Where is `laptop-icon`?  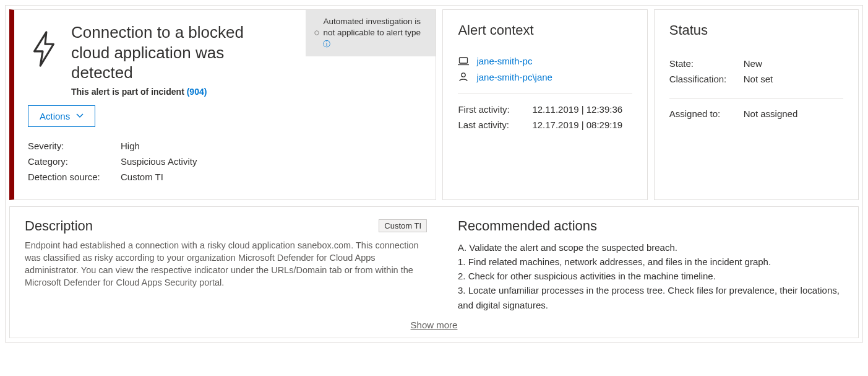
laptop-icon is located at coordinates (463, 61).